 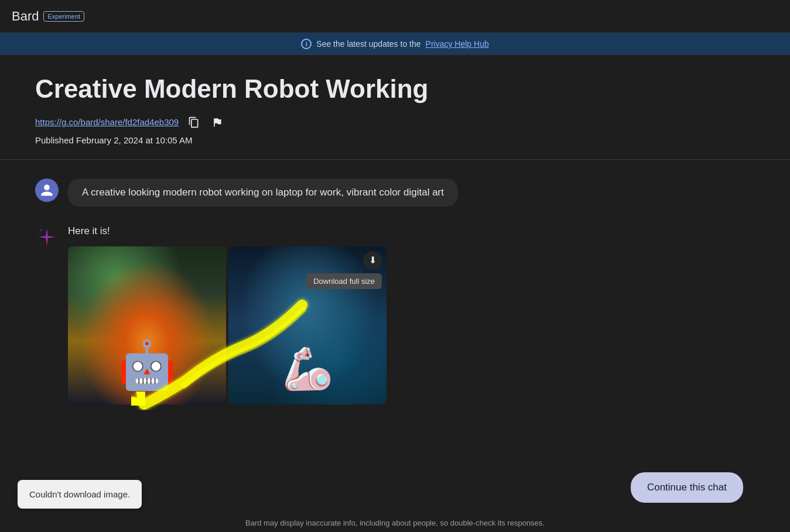 I want to click on info-circle-icon: i, so click(x=306, y=44).